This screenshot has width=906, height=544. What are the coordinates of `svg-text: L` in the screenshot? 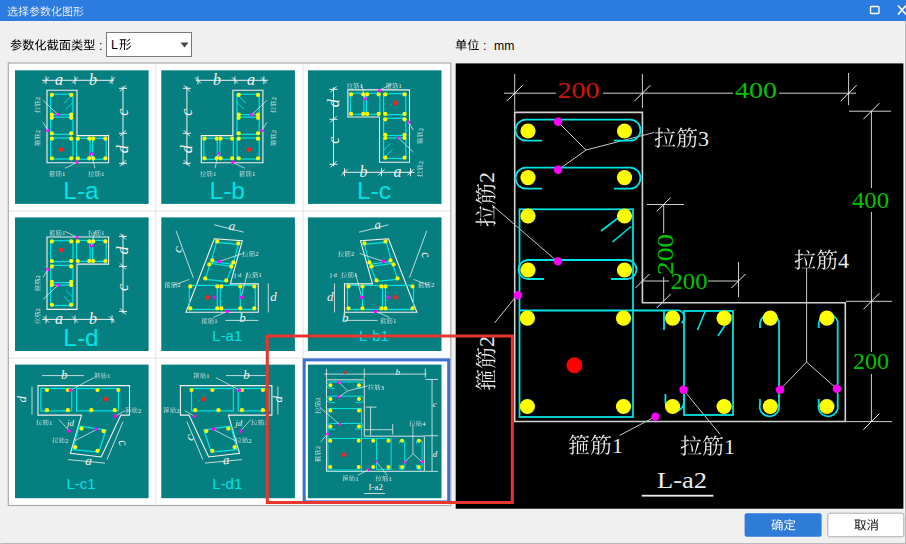 It's located at (114, 45).